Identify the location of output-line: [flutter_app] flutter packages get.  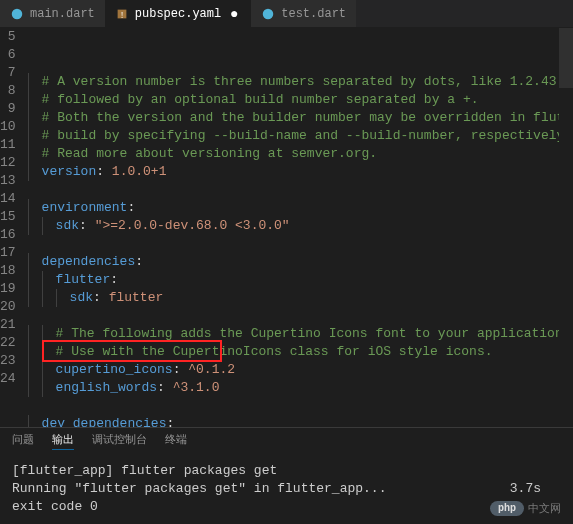
(286, 471).